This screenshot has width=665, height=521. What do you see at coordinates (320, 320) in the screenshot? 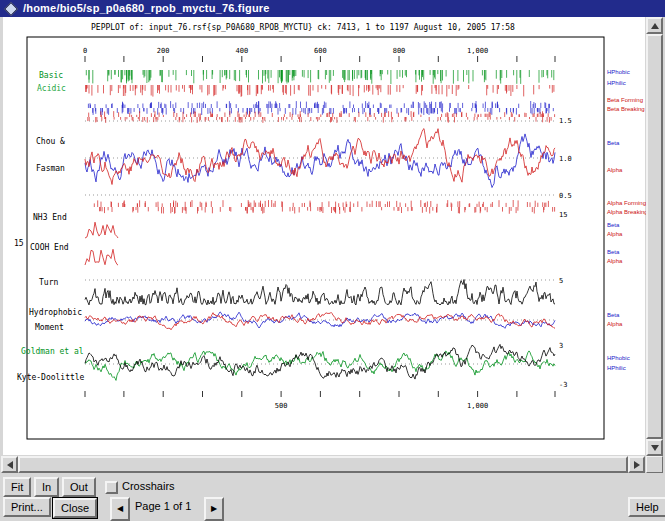
I see `track-moment-beta` at bounding box center [320, 320].